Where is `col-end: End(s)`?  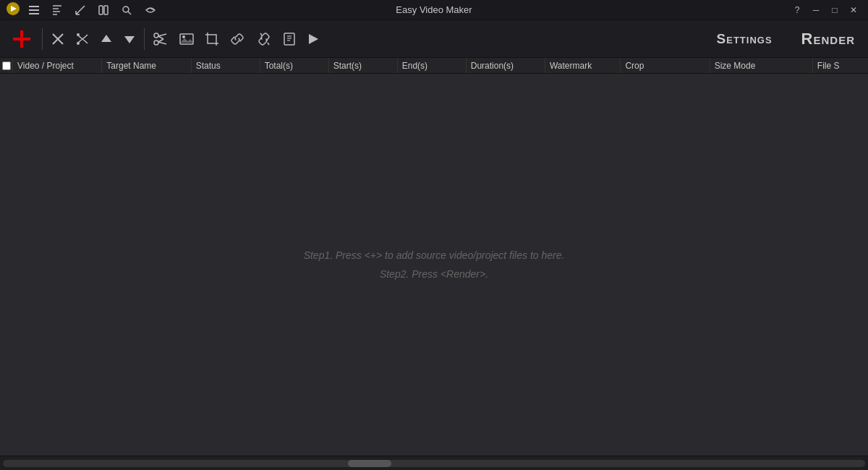 col-end: End(s) is located at coordinates (433, 65).